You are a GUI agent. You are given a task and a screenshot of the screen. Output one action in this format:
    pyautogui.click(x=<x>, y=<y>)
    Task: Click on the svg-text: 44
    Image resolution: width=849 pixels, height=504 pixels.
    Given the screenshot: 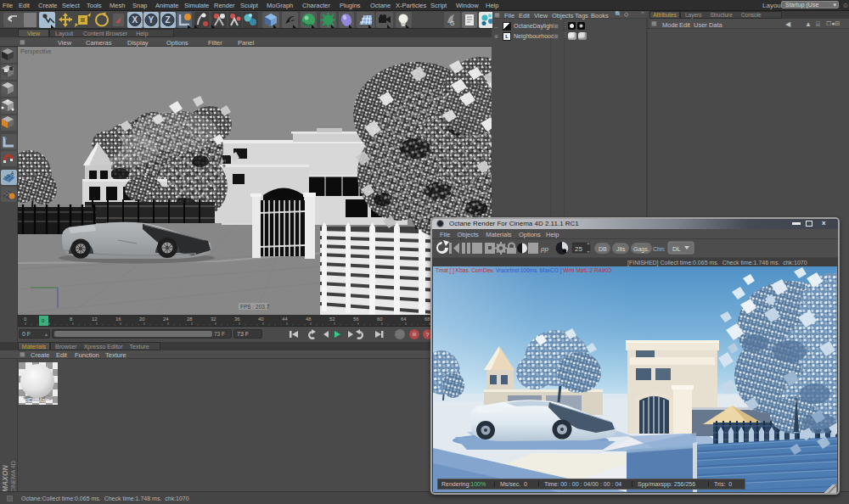 What is the action you would take?
    pyautogui.click(x=285, y=319)
    